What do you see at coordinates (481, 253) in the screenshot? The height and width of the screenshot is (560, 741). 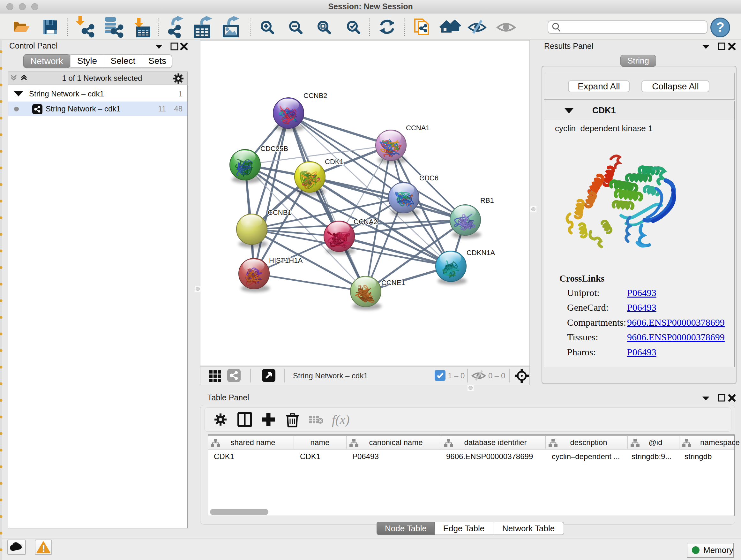 I see `svg-text: CDKN1A` at bounding box center [481, 253].